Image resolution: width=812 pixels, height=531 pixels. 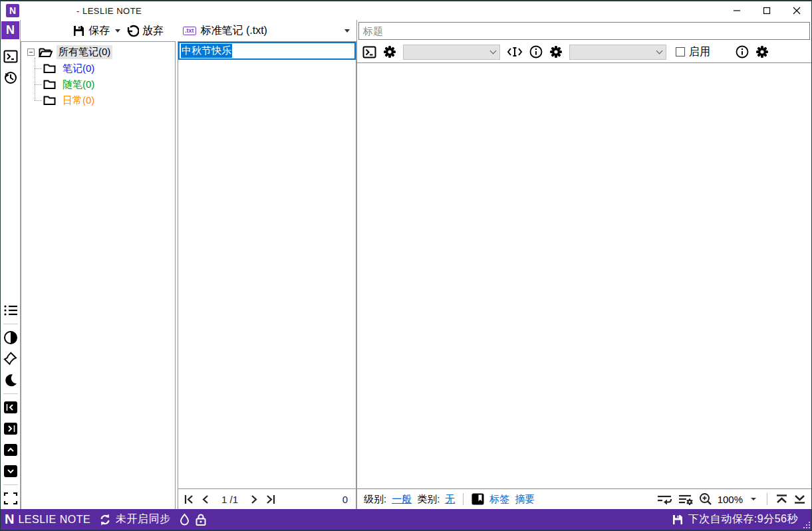 What do you see at coordinates (31, 52) in the screenshot?
I see `collapse-expander-icon` at bounding box center [31, 52].